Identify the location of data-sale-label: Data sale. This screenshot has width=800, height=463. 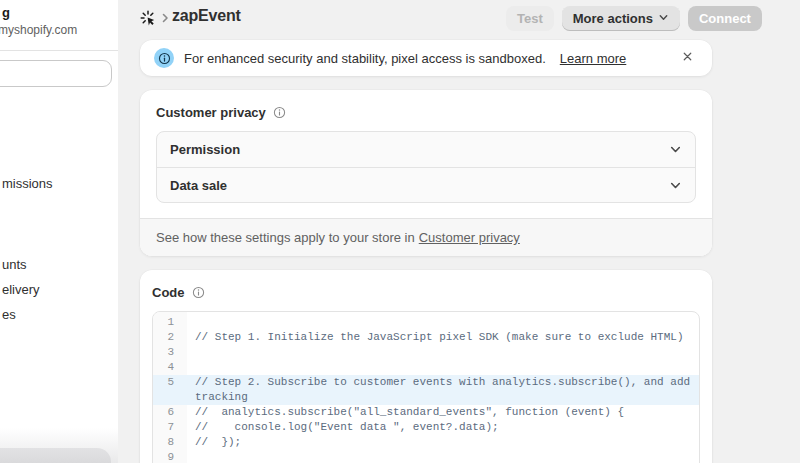
(198, 186).